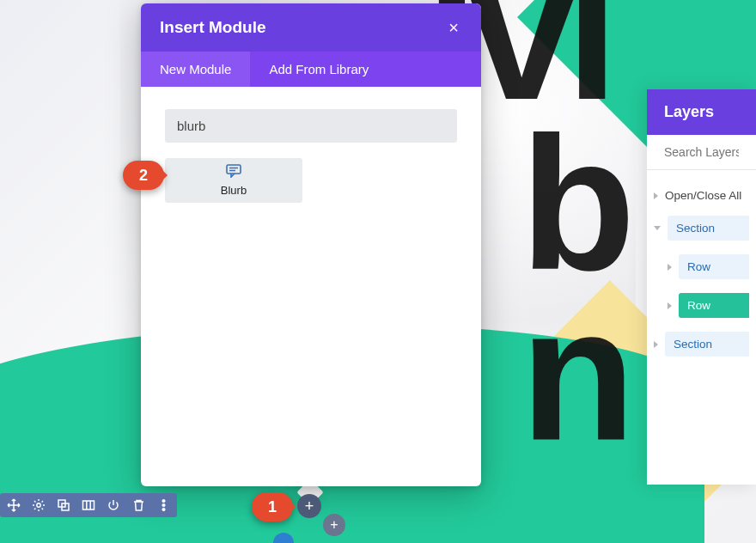 The height and width of the screenshot is (543, 756). I want to click on add-module-button: +, so click(309, 506).